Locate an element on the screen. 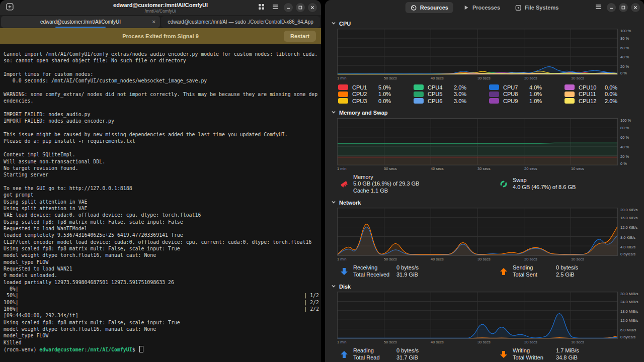  monitor-maximize-button is located at coordinates (623, 8).